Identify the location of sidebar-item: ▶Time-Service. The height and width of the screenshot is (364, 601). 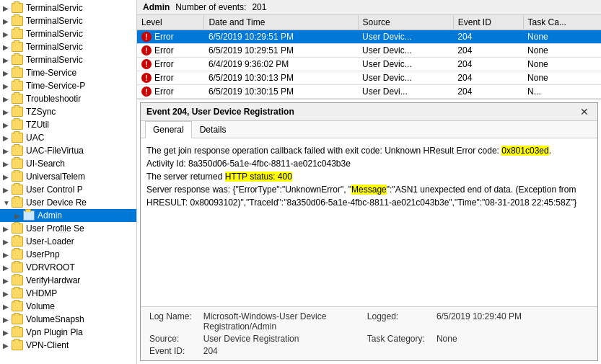
(68, 73).